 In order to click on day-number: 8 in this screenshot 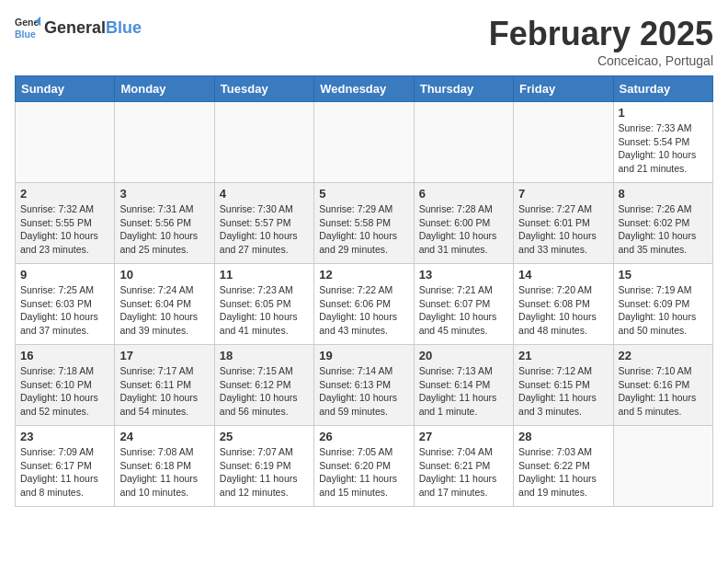, I will do `click(664, 193)`.